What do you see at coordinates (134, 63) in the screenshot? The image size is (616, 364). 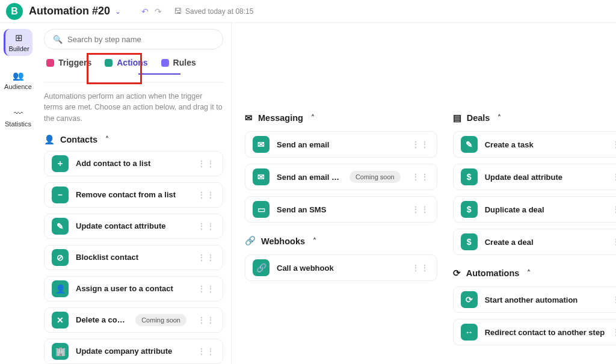 I see `step-type-tabs: Triggers Actions Rules` at bounding box center [134, 63].